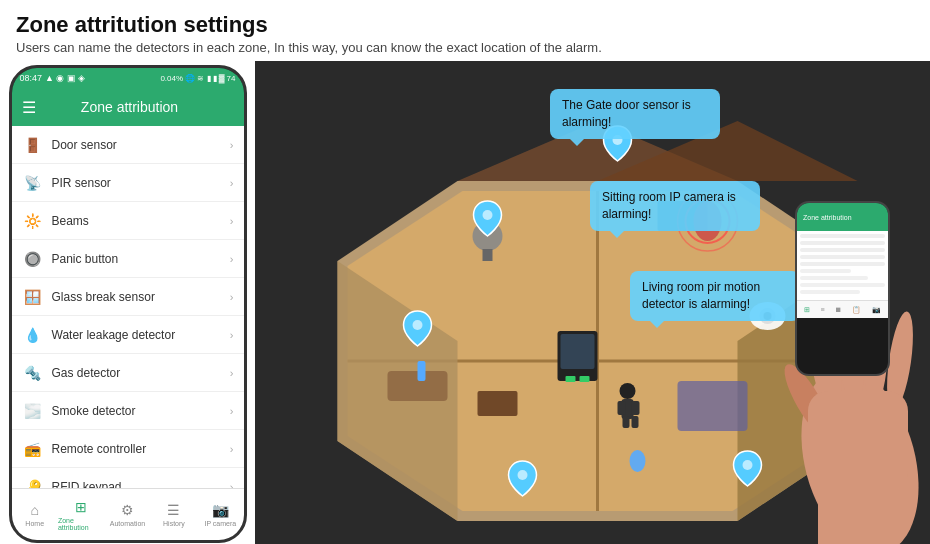 This screenshot has width=930, height=544. Describe the element at coordinates (232, 485) in the screenshot. I see `menu-chevron-9: ›` at that location.